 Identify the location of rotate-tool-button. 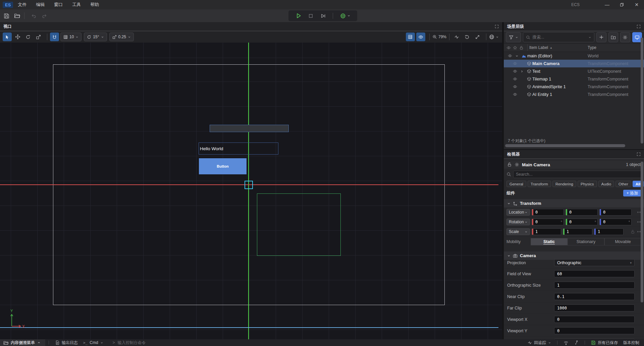
(28, 37).